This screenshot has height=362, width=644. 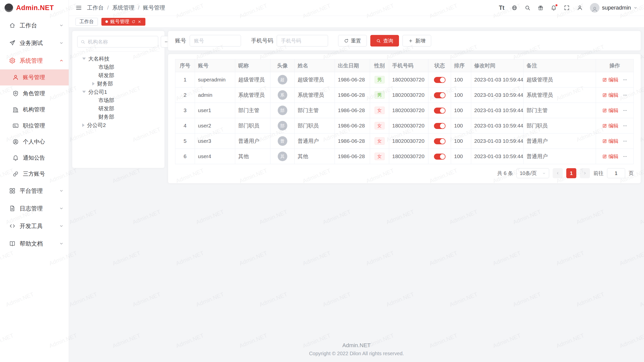 What do you see at coordinates (118, 92) in the screenshot?
I see `tree-node: 分公司1` at bounding box center [118, 92].